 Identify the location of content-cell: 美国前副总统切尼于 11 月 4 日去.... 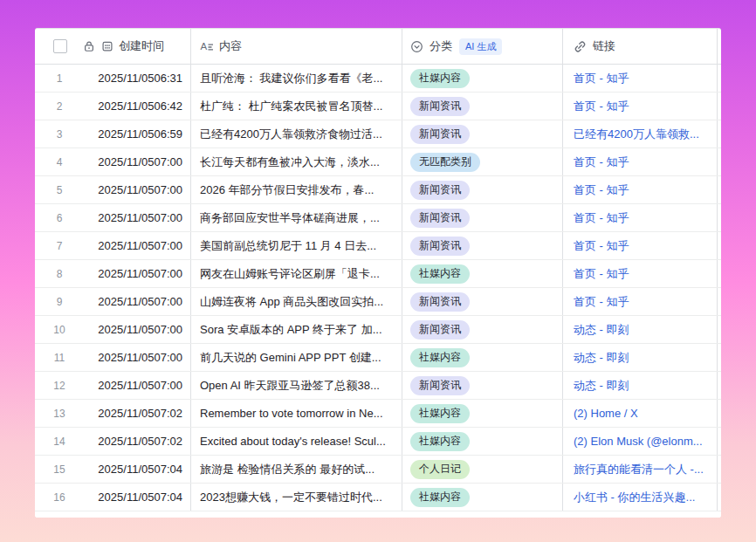
(297, 246).